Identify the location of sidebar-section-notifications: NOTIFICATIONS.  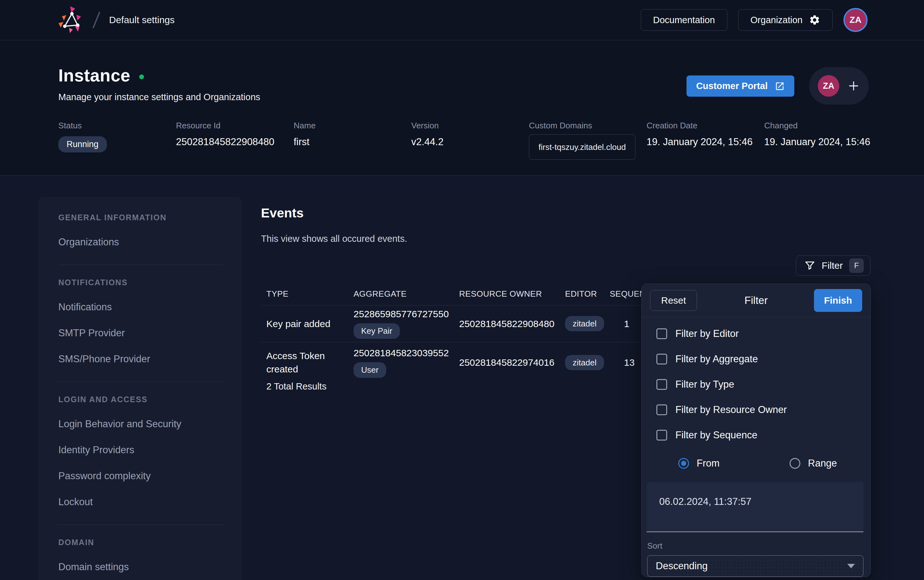
(141, 282).